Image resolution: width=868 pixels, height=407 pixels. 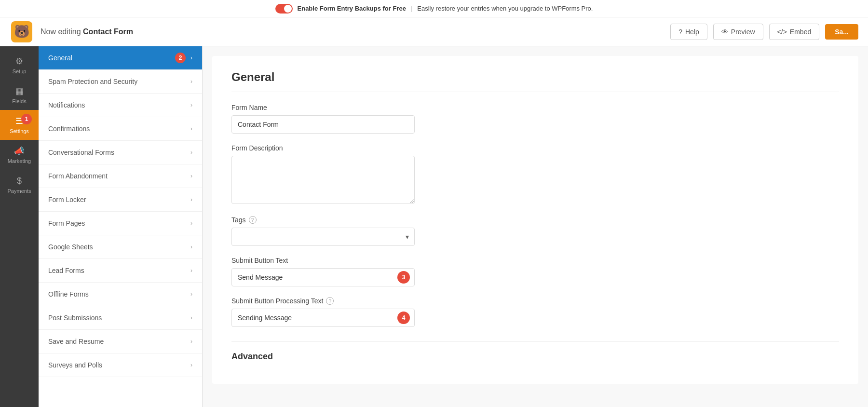 I want to click on settings-label: Settings, so click(x=19, y=131).